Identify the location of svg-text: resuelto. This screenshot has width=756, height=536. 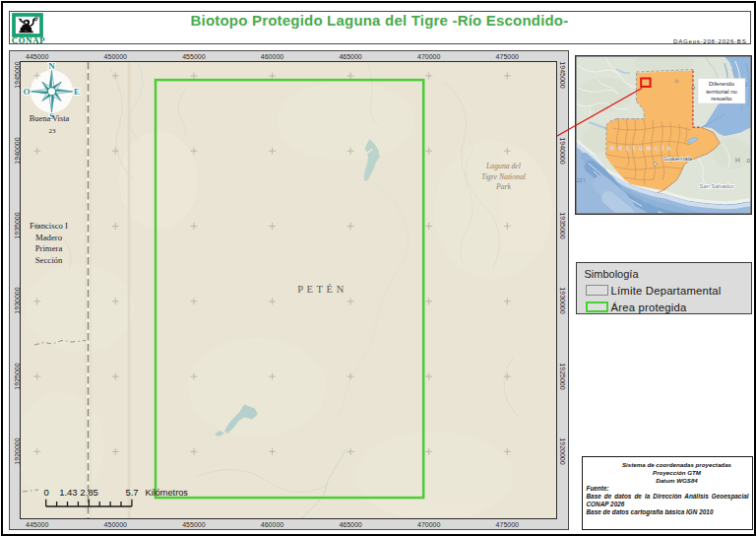
(722, 99).